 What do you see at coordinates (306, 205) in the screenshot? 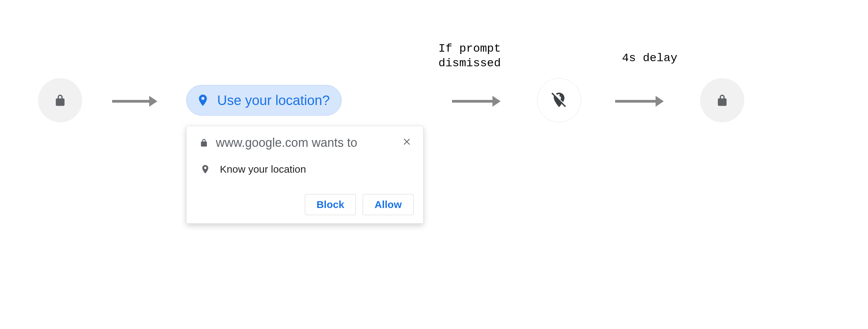
I see `popup-buttons: Block Allow` at bounding box center [306, 205].